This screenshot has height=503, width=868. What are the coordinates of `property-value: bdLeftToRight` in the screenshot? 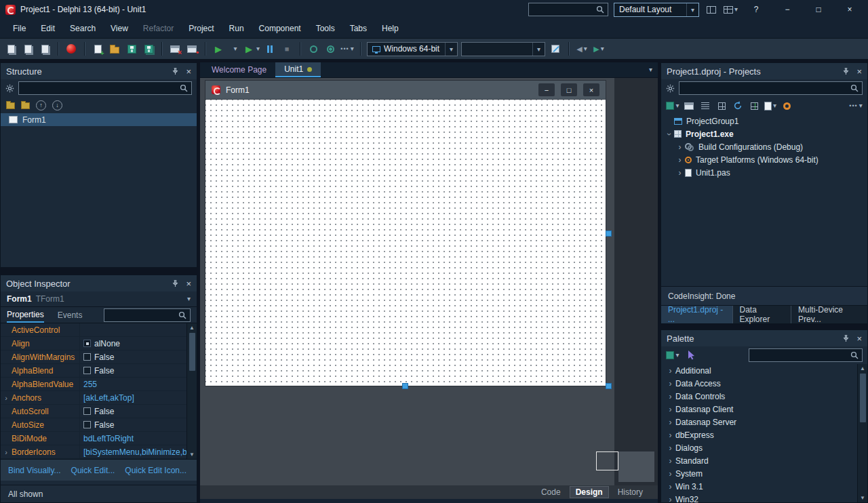 It's located at (133, 438).